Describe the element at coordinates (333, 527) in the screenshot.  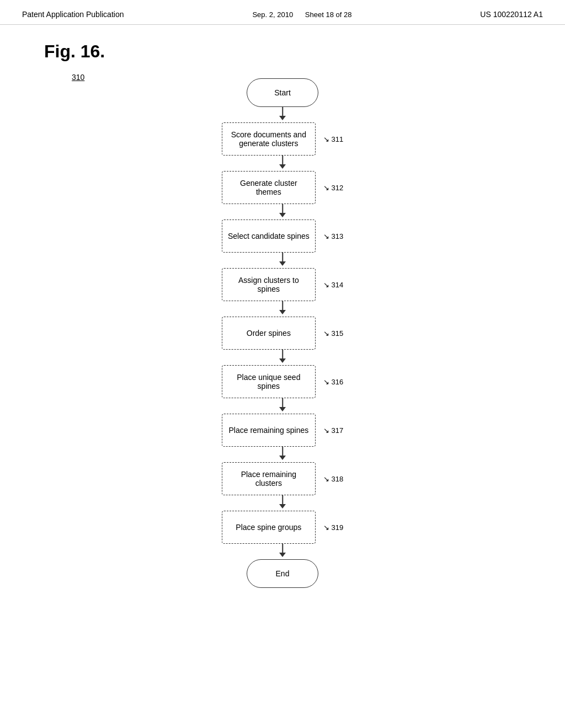
I see `label-319: ↘ 319` at that location.